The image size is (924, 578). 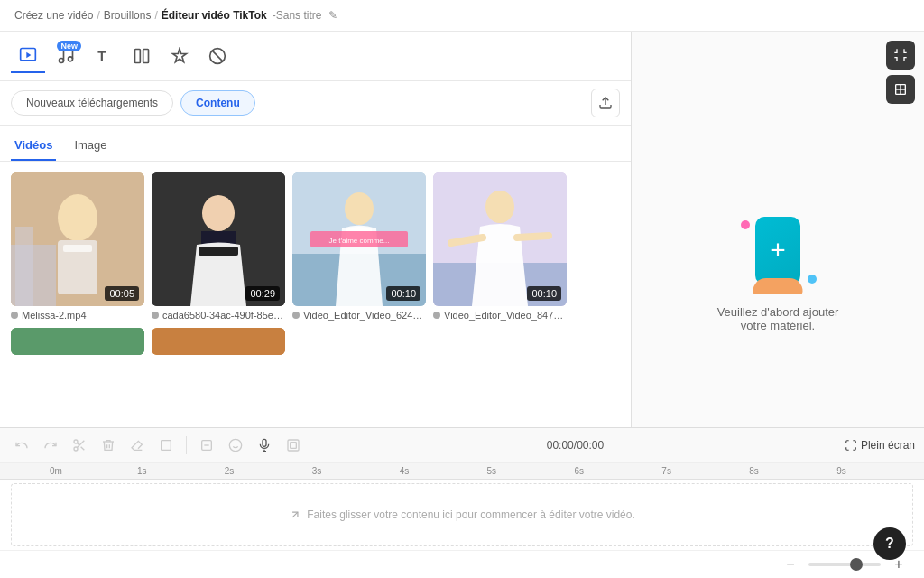 I want to click on ruler-mark: 1s, so click(x=180, y=471).